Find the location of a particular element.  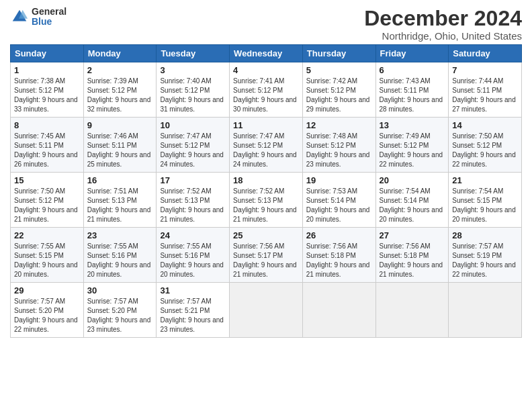

day-info: Sunrise: 7:39 AM Sunset: 5:12 PM Dayligh… is located at coordinates (120, 95).